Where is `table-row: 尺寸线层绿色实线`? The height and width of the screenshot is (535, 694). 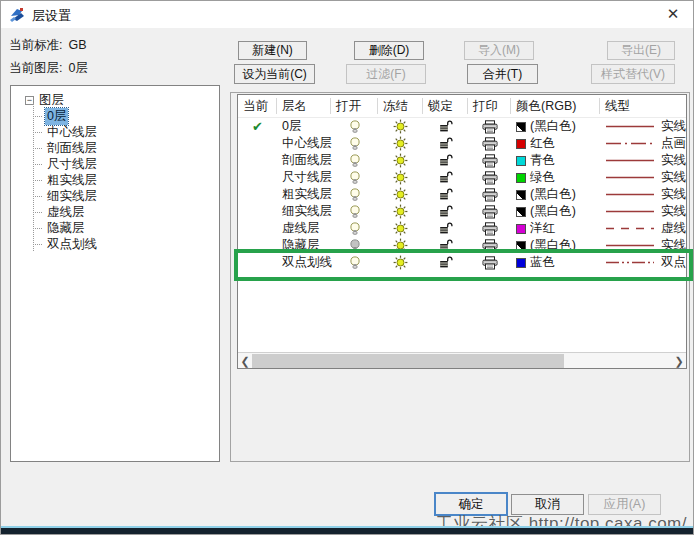
table-row: 尺寸线层绿色实线 is located at coordinates (462, 178).